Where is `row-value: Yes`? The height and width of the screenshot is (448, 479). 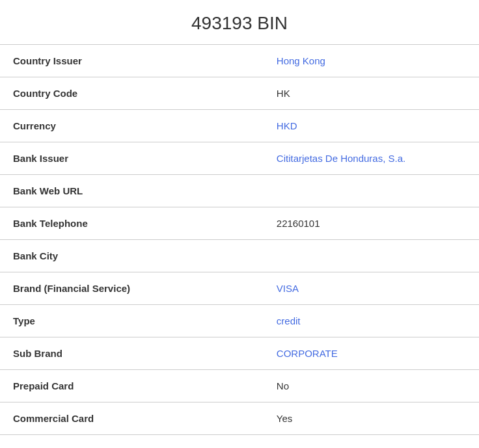
row-value: Yes is located at coordinates (371, 419).